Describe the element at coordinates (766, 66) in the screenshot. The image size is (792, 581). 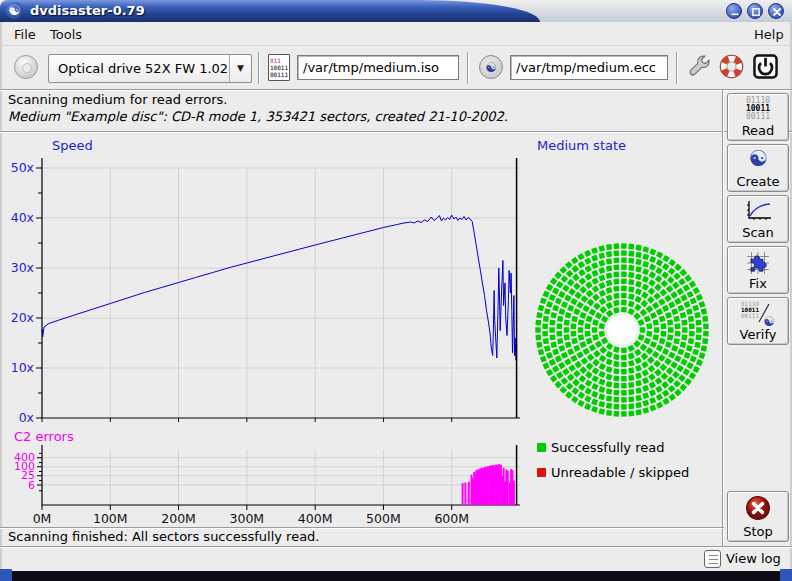
I see `power-icon` at that location.